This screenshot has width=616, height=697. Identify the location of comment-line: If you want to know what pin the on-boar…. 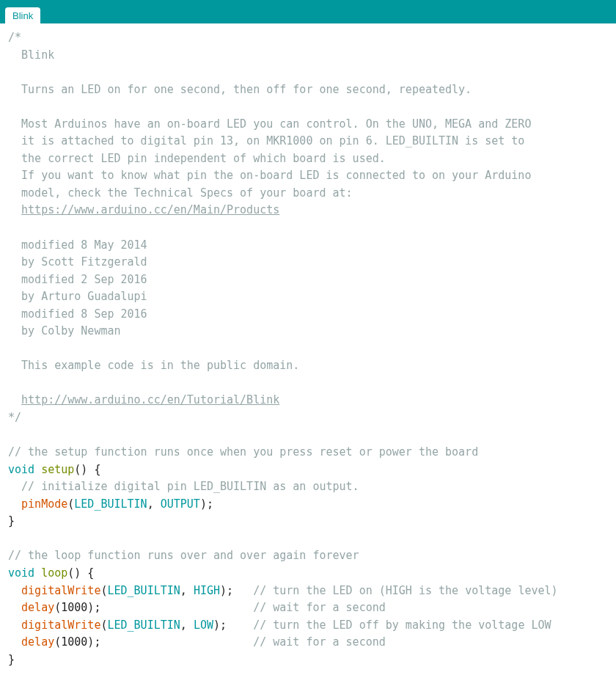
(270, 175).